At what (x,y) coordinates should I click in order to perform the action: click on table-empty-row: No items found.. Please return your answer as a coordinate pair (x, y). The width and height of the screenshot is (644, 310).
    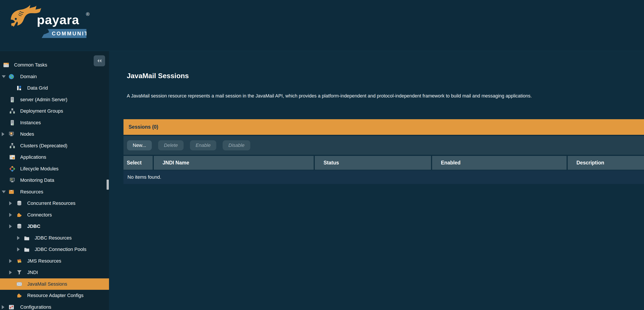
    Looking at the image, I should click on (384, 177).